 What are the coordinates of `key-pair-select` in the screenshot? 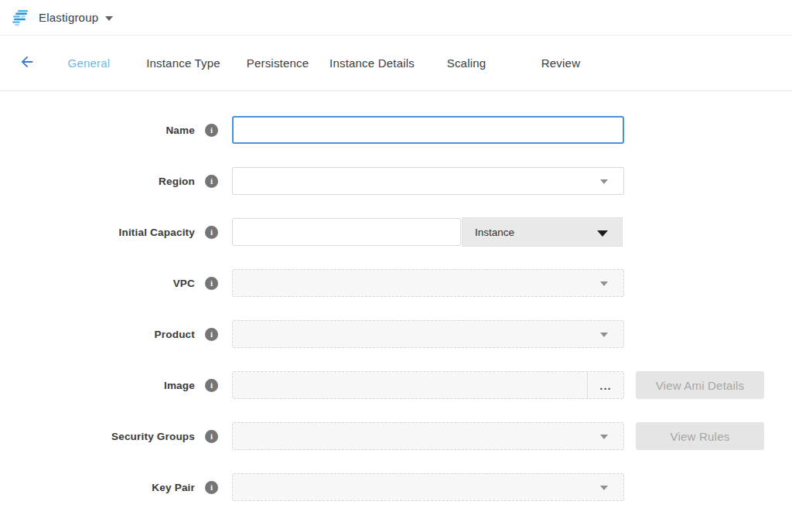 It's located at (428, 487).